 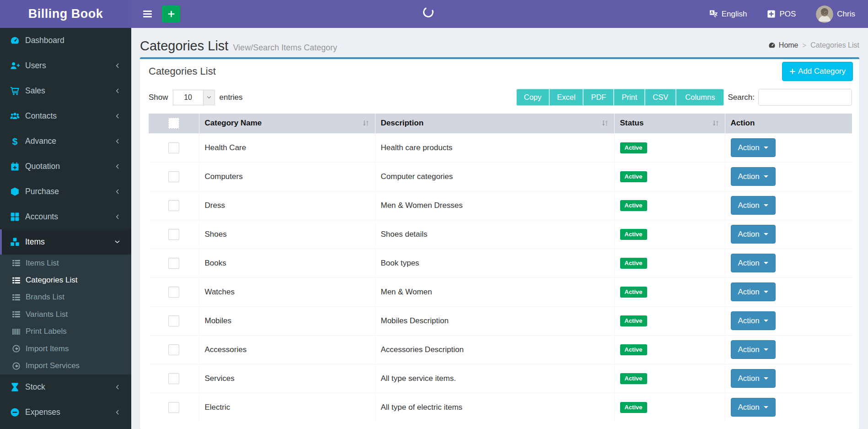 I want to click on export-csv-button: CSV, so click(x=660, y=97).